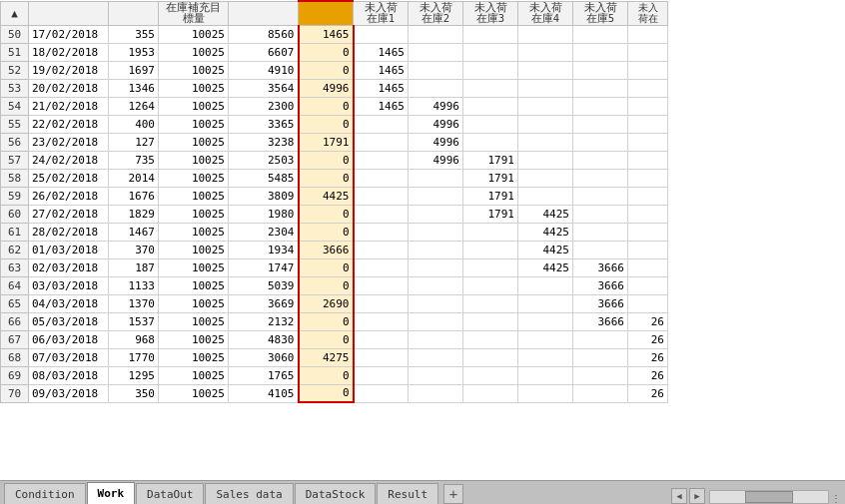 The image size is (845, 504). What do you see at coordinates (264, 142) in the screenshot?
I see `cell-d: 3238` at bounding box center [264, 142].